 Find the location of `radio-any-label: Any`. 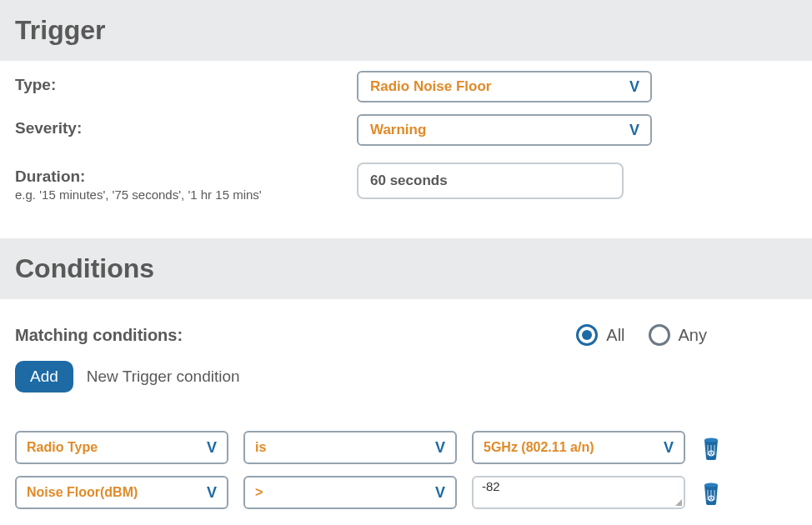

radio-any-label: Any is located at coordinates (693, 335).